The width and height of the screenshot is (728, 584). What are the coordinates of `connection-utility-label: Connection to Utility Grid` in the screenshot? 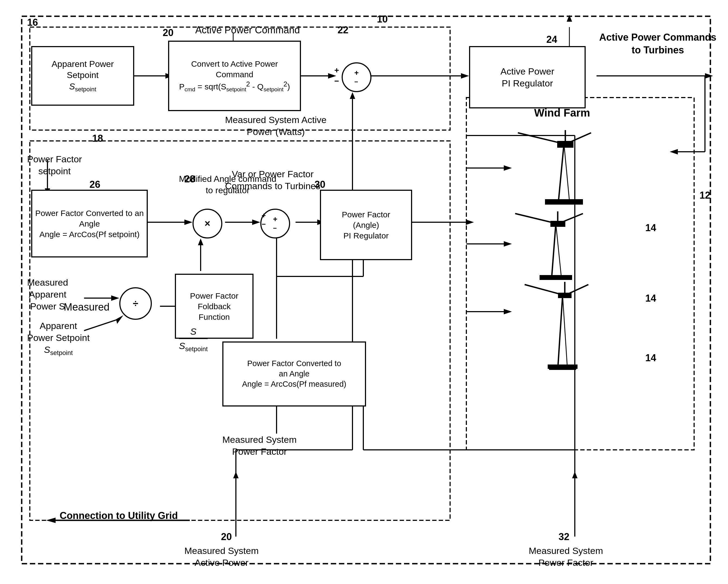 It's located at (119, 516).